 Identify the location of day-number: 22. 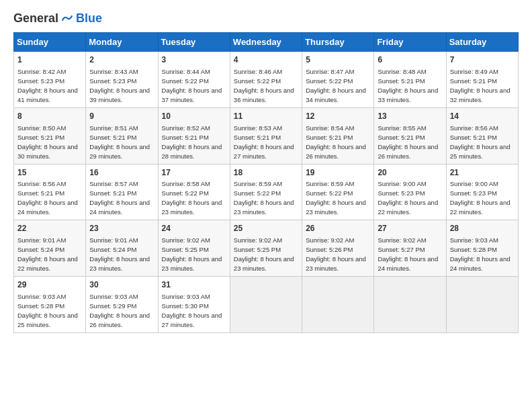
(50, 228).